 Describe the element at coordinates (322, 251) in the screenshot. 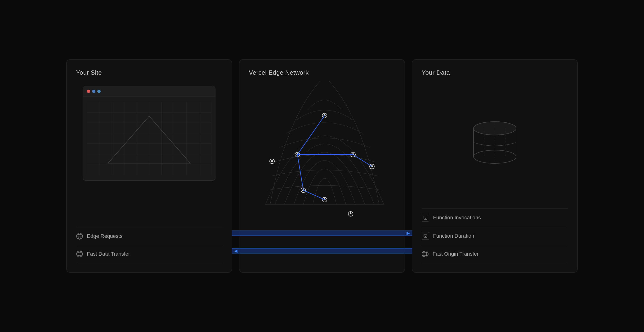

I see `blue-band-fast-data: ◀` at that location.